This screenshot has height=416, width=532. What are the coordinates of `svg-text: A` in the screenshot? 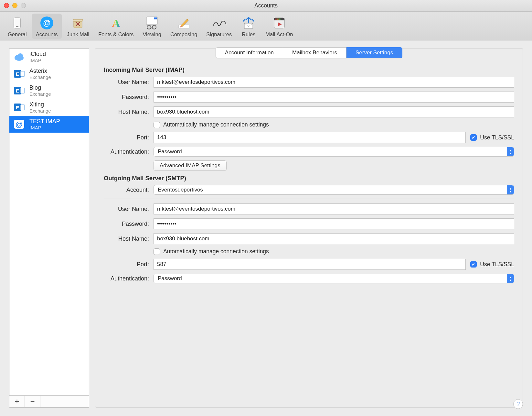 It's located at (116, 23).